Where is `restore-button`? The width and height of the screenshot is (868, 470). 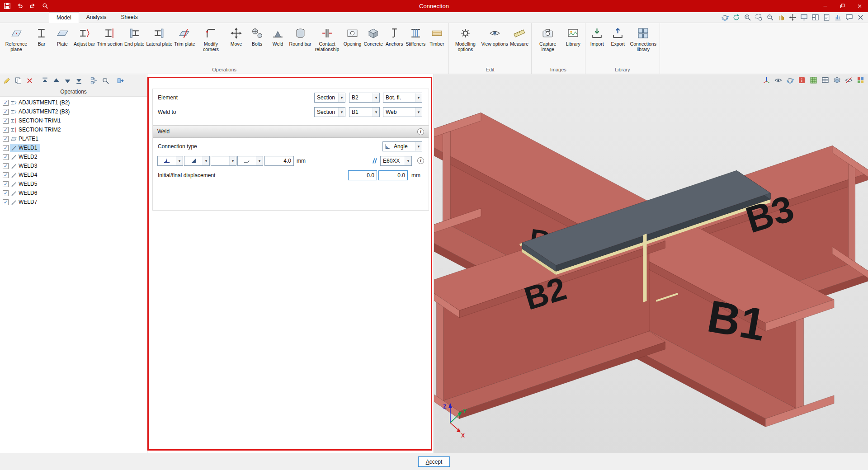
restore-button is located at coordinates (842, 6).